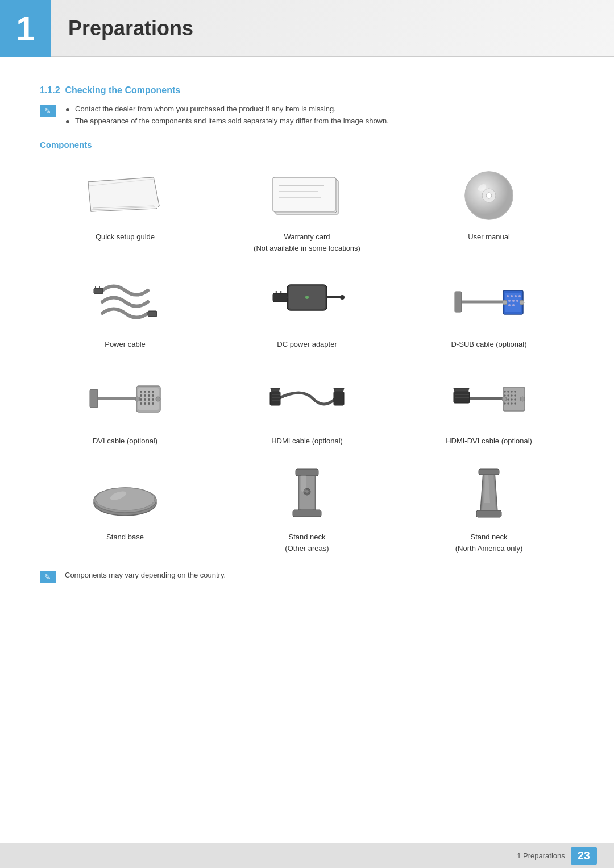 This screenshot has width=614, height=868. Describe the element at coordinates (489, 508) in the screenshot. I see `component-stand-neck-na: Stand neck (North America only)` at that location.